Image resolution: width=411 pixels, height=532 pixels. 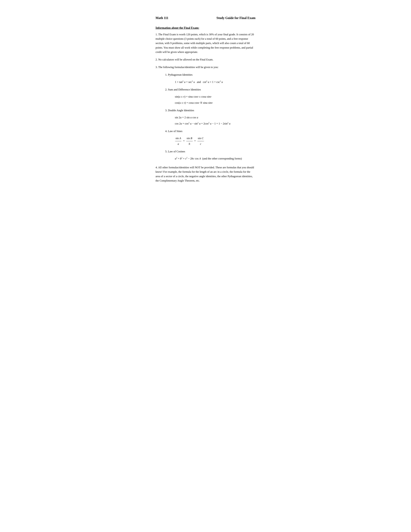 What do you see at coordinates (215, 124) in the screenshot?
I see `cos-double-formula: cos 2u = cos2 u − sin2 u = 2cos2 u − 1 =…` at bounding box center [215, 124].